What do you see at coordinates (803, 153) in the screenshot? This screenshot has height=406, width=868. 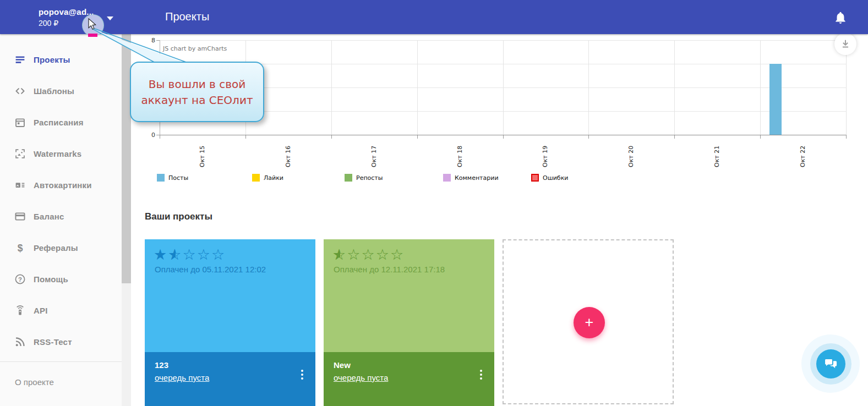 I see `x-axis-label: Окт 22` at bounding box center [803, 153].